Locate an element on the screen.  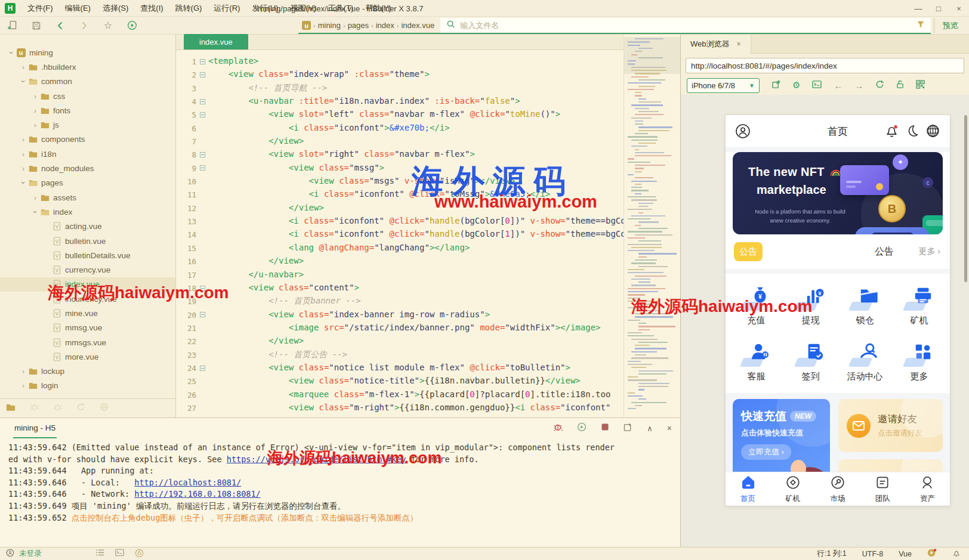
chevron-expanded-icon: › is located at coordinates (12, 52).